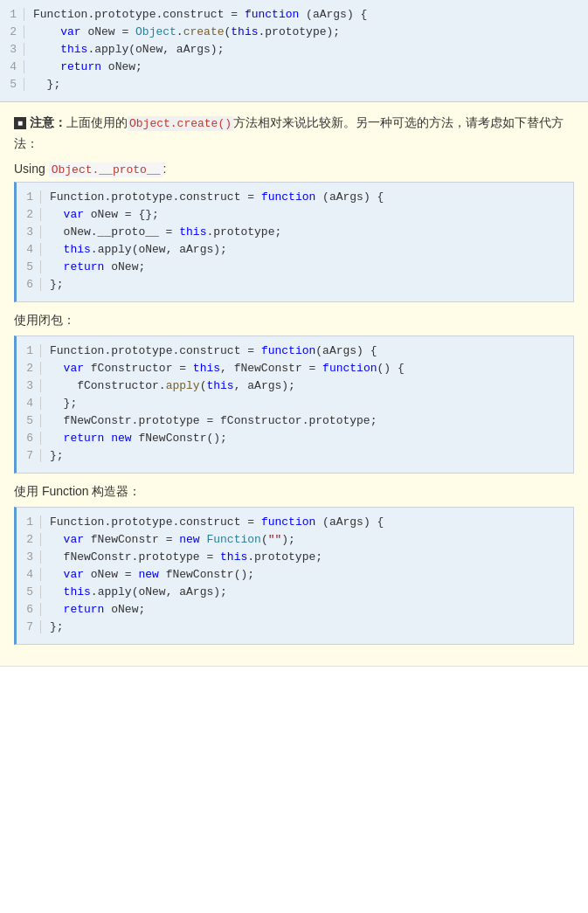  Describe the element at coordinates (294, 51) in the screenshot. I see `code-line-3: 3 this.apply(oNew, aArgs);` at that location.